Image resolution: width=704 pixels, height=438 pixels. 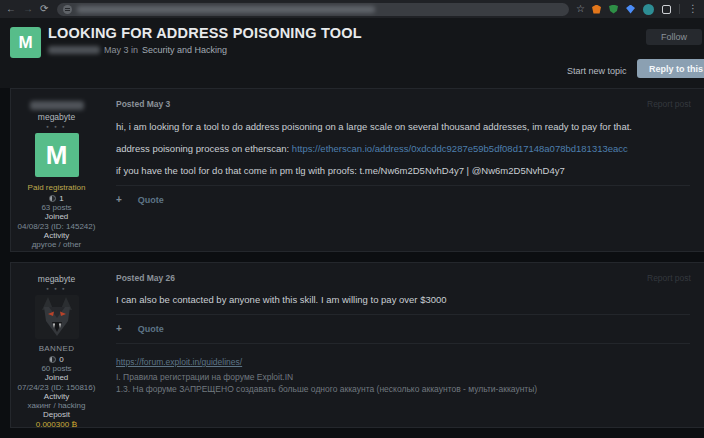 What do you see at coordinates (74, 50) in the screenshot?
I see `topic-author-redacted` at bounding box center [74, 50].